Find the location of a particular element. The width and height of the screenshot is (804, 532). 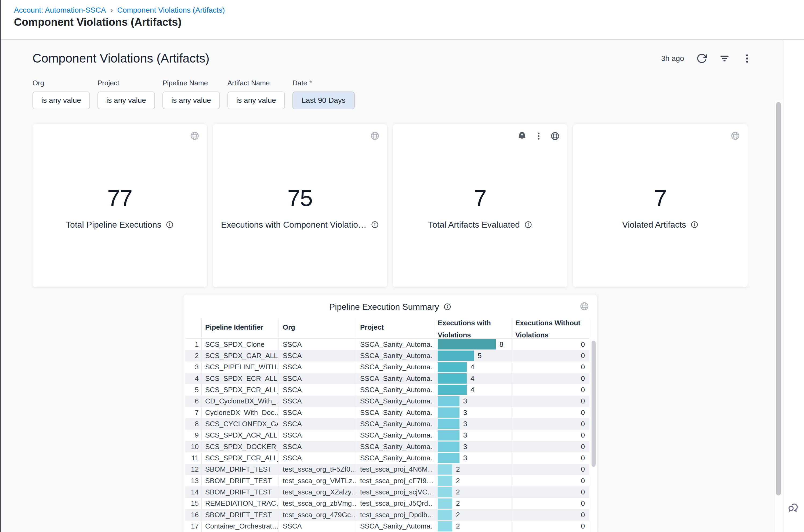

table-row: 10SCS_SPDX_DOCKER_…SSCASSCA_Sanity_Autom… is located at coordinates (387, 446).